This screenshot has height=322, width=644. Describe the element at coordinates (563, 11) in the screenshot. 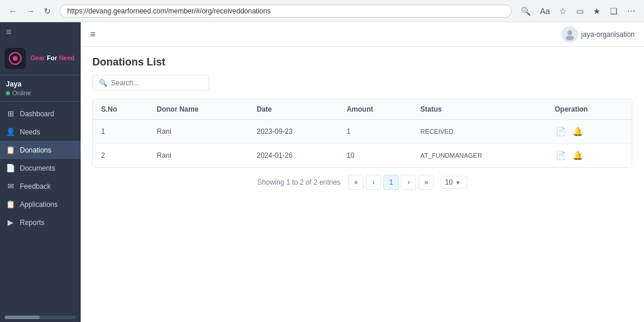

I see `star-icon: ☆` at that location.